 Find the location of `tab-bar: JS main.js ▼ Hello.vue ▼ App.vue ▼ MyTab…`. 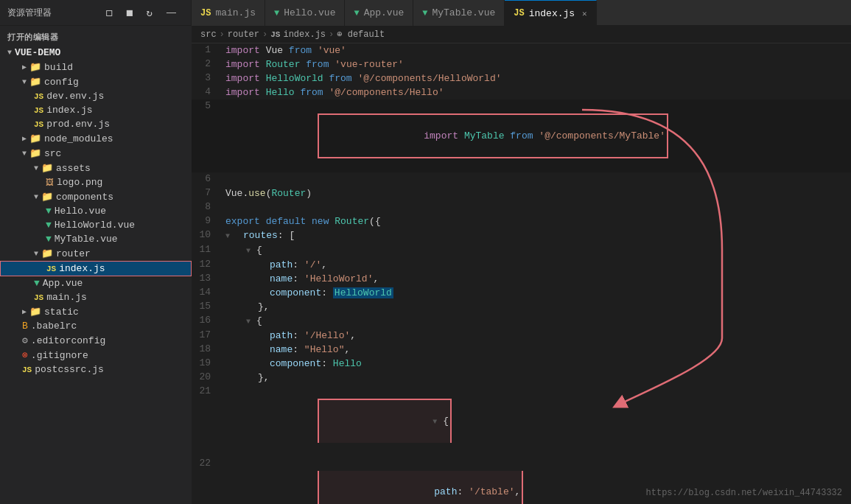

tab-bar: JS main.js ▼ Hello.vue ▼ App.vue ▼ MyTab… is located at coordinates (522, 13).